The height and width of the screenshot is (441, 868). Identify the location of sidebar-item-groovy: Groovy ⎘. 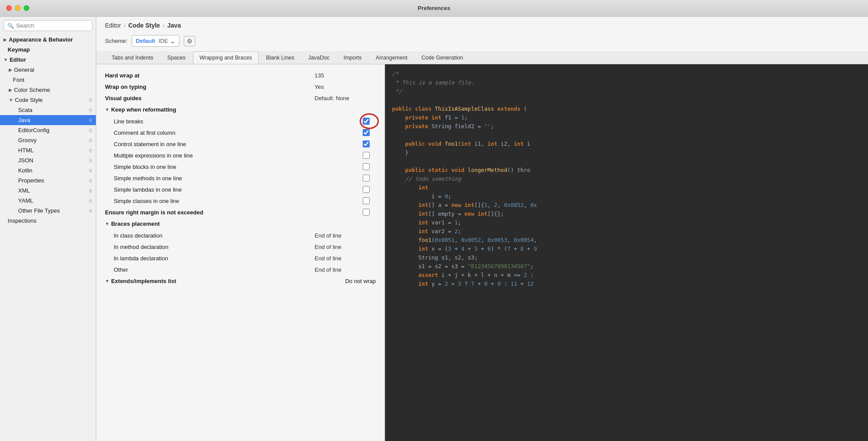
(48, 140).